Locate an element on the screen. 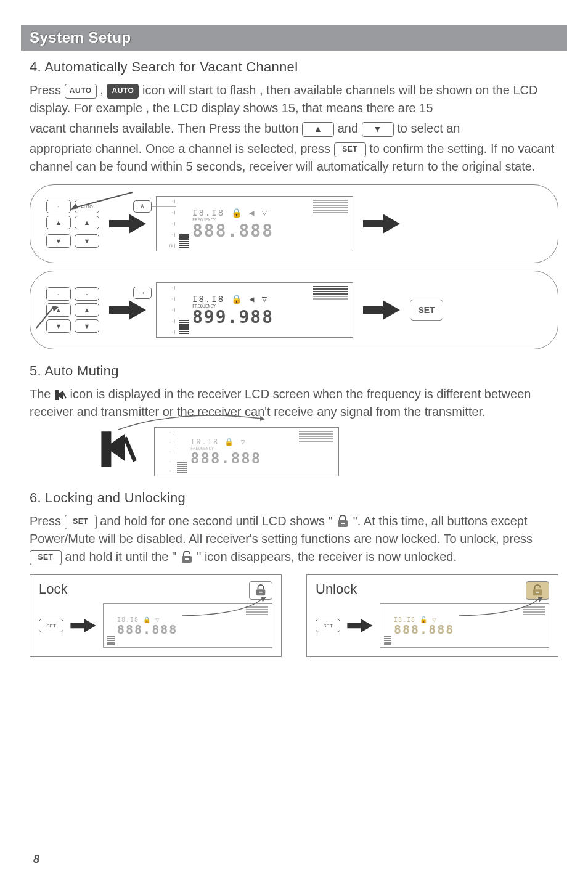 Image resolution: width=588 pixels, height=882 pixels. lcd-main: I8.I8 🔒 ▽ FREQUENCY 888.888 is located at coordinates (243, 452).